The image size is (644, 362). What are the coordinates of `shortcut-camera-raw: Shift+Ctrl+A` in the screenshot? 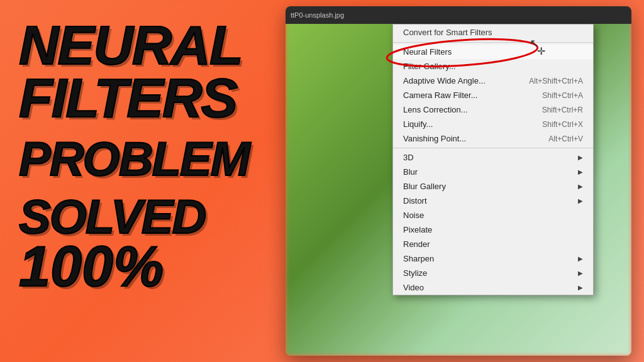 It's located at (562, 96).